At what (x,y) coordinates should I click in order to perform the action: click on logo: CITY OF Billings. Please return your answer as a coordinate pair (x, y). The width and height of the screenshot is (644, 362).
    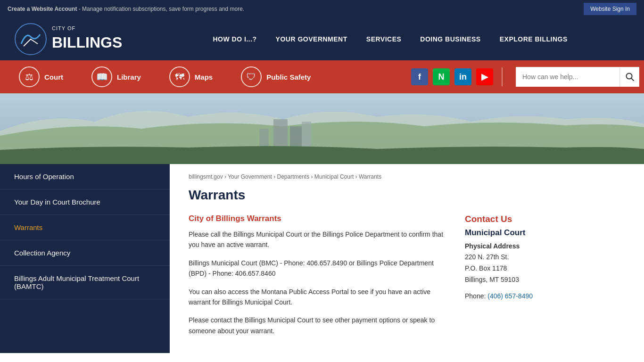
    Looking at the image, I should click on (68, 39).